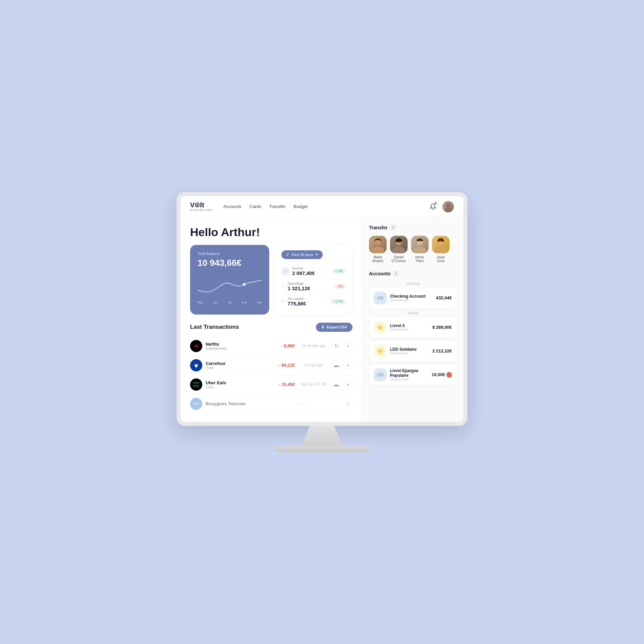 The height and width of the screenshot is (644, 644). Describe the element at coordinates (448, 207) in the screenshot. I see `user-avatar` at that location.